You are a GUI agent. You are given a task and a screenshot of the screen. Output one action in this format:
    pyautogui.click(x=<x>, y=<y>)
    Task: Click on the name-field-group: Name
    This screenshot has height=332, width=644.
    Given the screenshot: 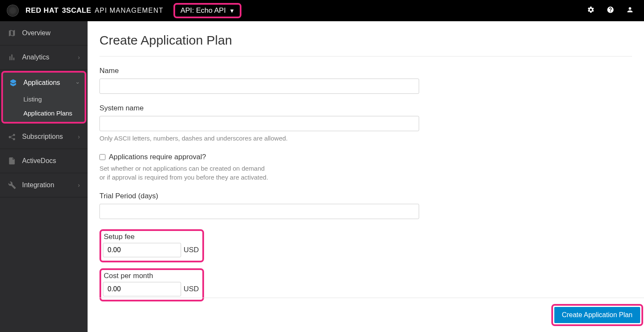 What is the action you would take?
    pyautogui.click(x=259, y=80)
    